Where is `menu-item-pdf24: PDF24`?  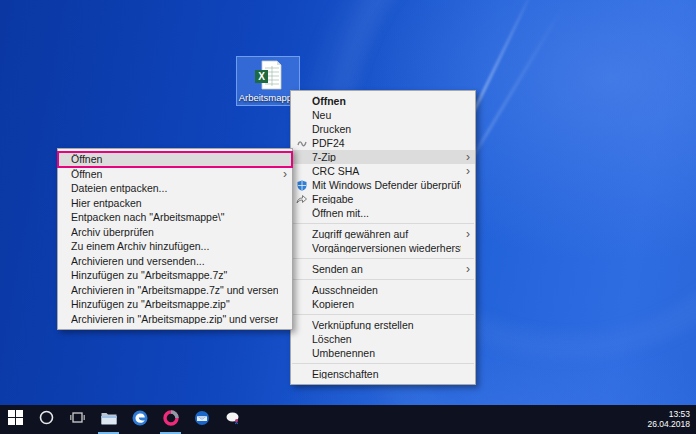
menu-item-pdf24: PDF24 is located at coordinates (383, 143).